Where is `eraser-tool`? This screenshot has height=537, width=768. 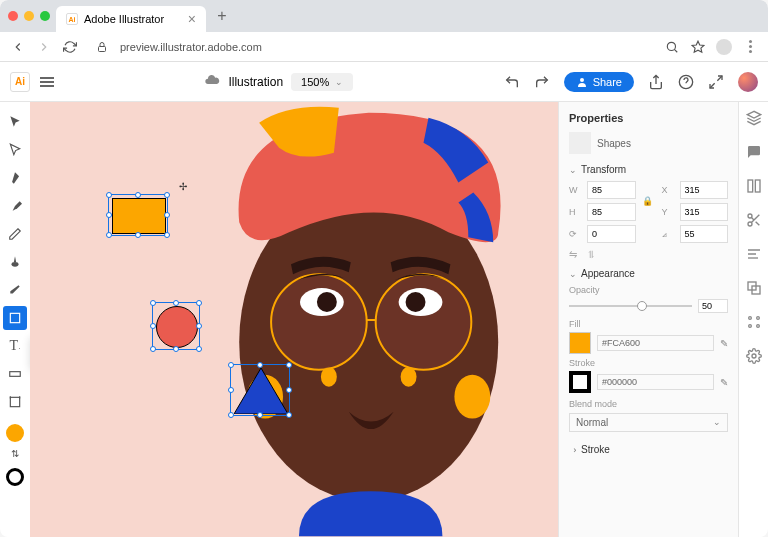
eraser-tool is located at coordinates (15, 290).